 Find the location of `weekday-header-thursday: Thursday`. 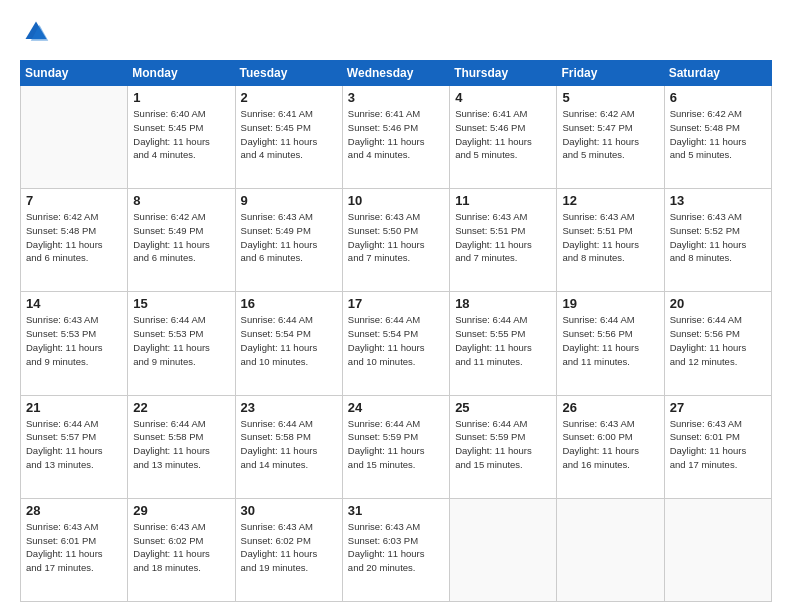

weekday-header-thursday: Thursday is located at coordinates (504, 74).